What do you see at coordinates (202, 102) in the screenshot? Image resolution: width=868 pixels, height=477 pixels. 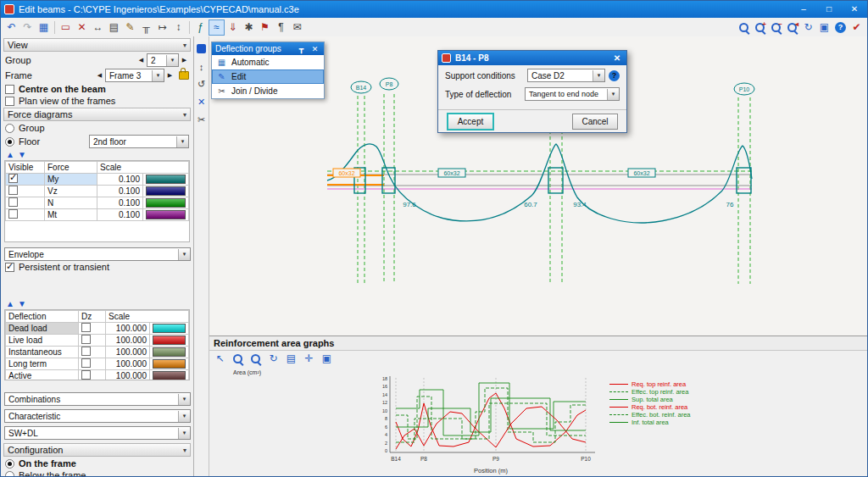 I see `delete-tool-icon: ✕` at bounding box center [202, 102].